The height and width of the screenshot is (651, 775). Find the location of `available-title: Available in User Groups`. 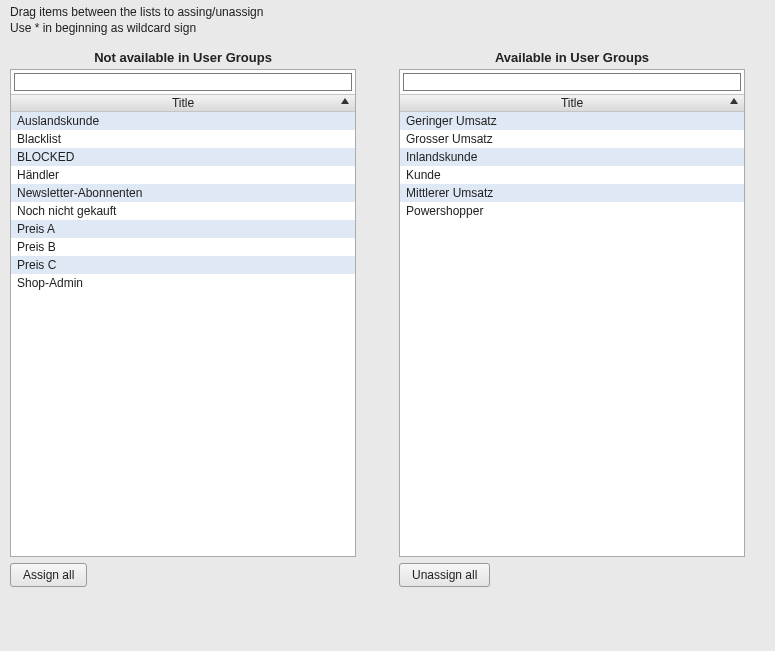

available-title: Available in User Groups is located at coordinates (572, 58).